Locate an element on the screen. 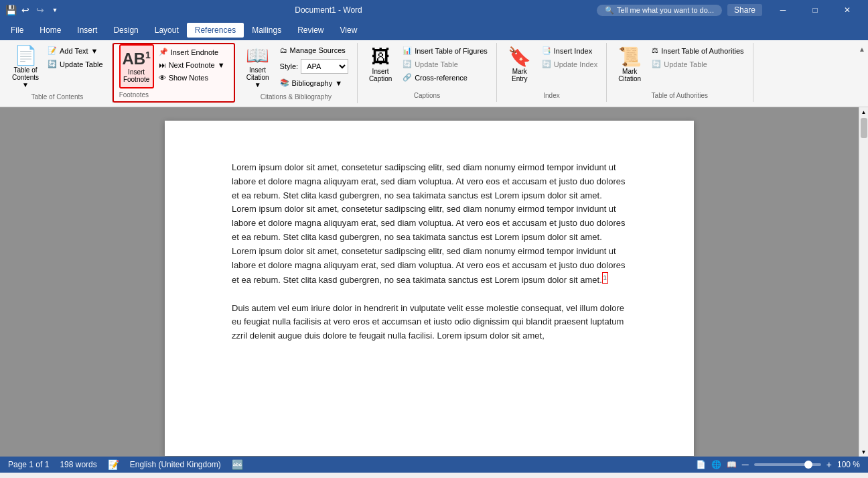 This screenshot has width=868, height=478. quick-access-toolbar: 💾 ↩ ↪ ▼ is located at coordinates (33, 10).